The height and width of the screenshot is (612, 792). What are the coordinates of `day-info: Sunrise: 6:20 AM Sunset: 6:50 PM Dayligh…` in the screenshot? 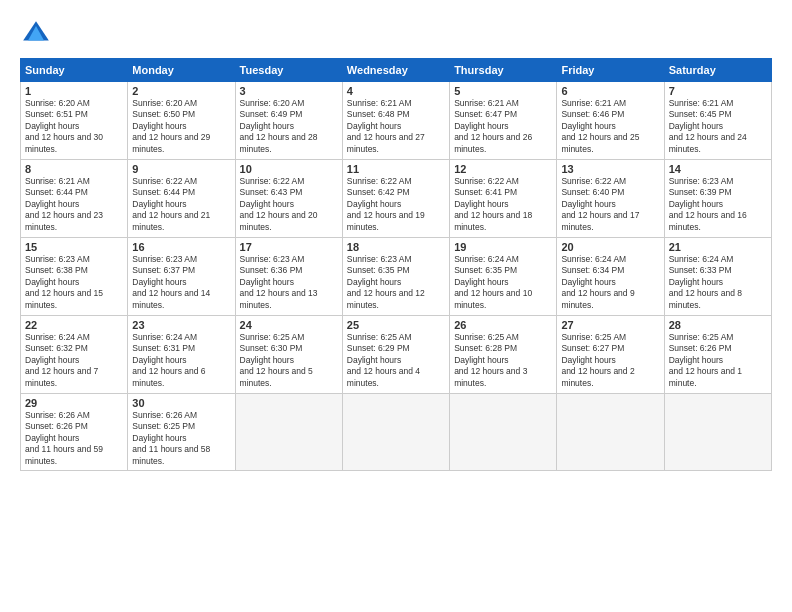 It's located at (181, 126).